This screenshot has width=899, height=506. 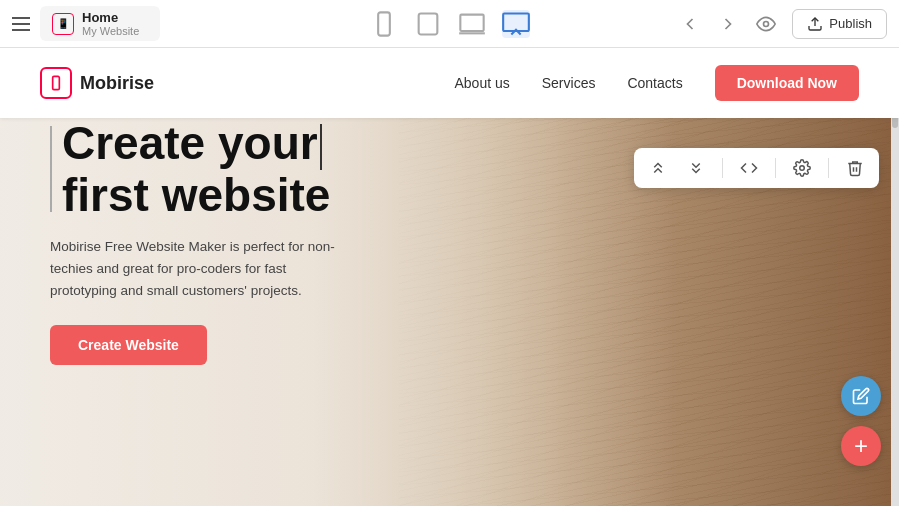 What do you see at coordinates (56, 83) in the screenshot?
I see `logo-mobile-icon` at bounding box center [56, 83].